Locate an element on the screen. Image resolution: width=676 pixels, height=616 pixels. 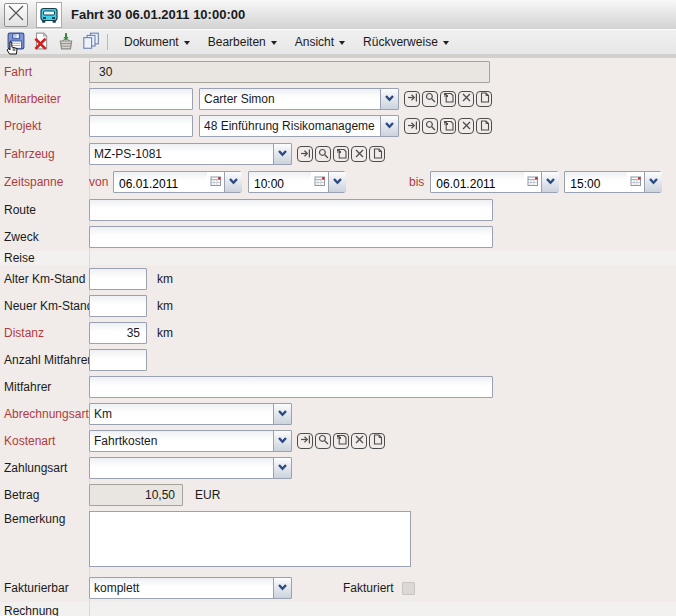
copy-button is located at coordinates (90, 42).